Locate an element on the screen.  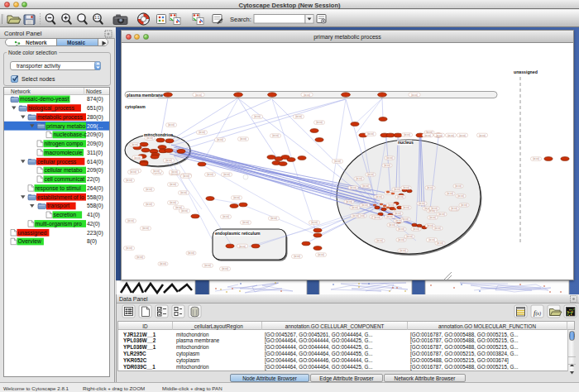
svg-text: 8(0) is located at coordinates (92, 241).